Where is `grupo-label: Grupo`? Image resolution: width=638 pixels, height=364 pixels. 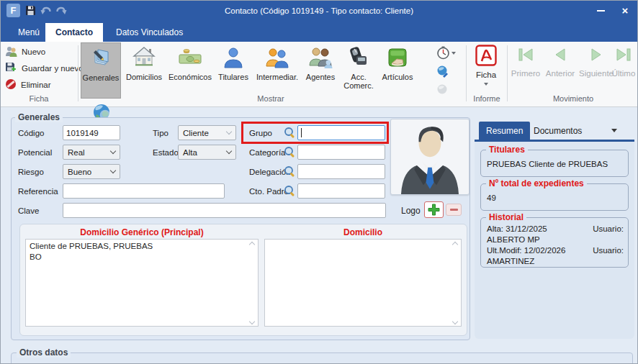 grupo-label: Grupo is located at coordinates (261, 133).